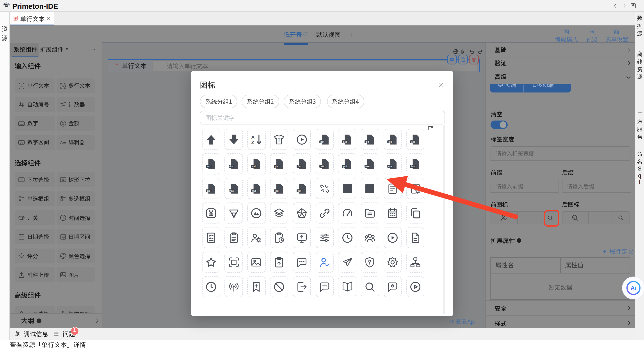 The width and height of the screenshot is (644, 348). What do you see at coordinates (322, 166) in the screenshot?
I see `svg-text: att` at bounding box center [322, 166].